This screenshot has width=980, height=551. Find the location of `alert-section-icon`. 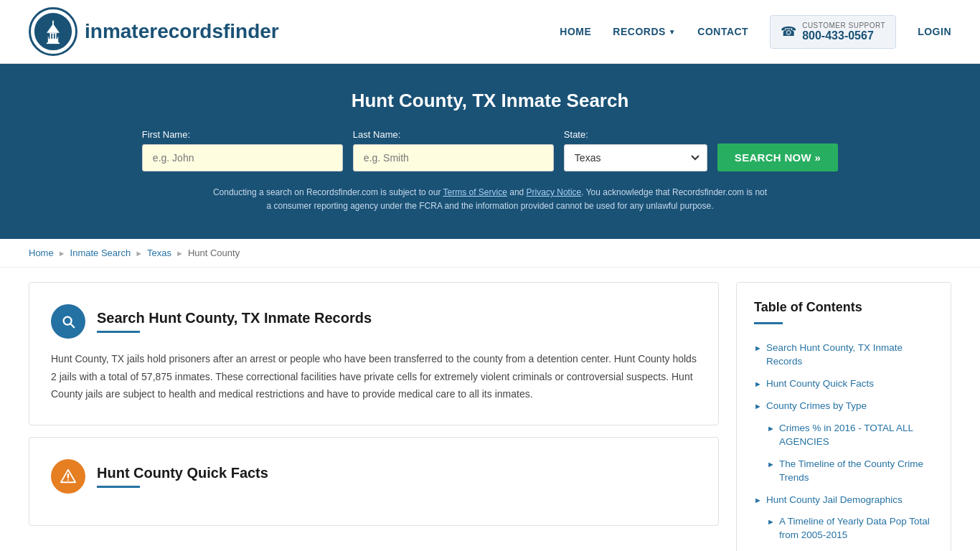

alert-section-icon is located at coordinates (68, 476).